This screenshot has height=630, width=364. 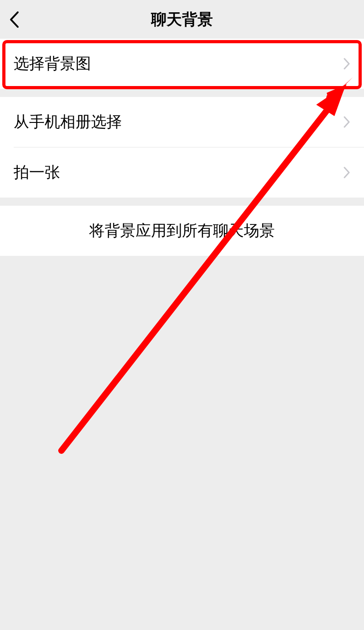 I want to click on chevron-left-icon, so click(x=14, y=20).